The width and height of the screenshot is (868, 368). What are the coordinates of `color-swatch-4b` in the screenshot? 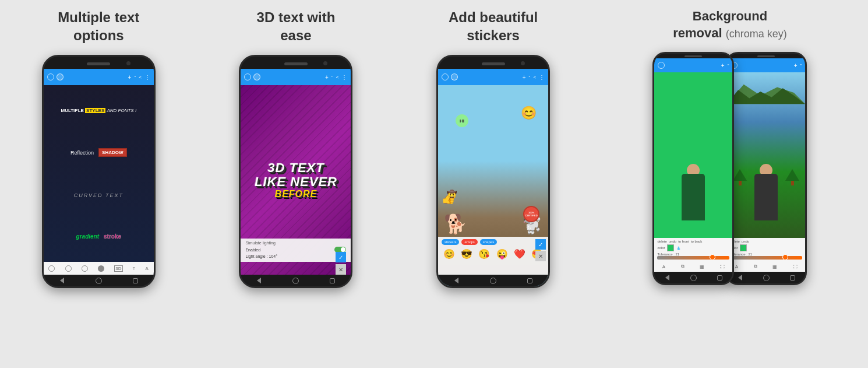 It's located at (743, 248).